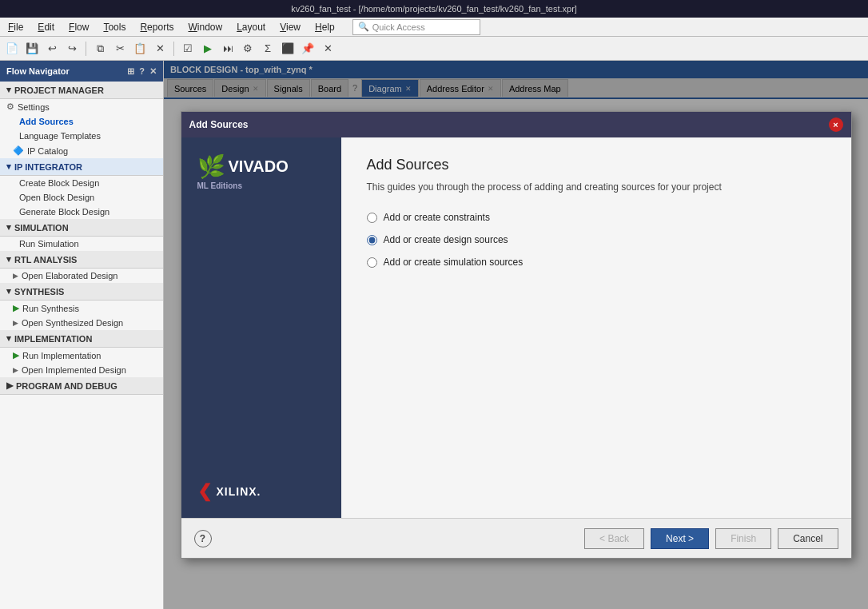 The height and width of the screenshot is (609, 868). What do you see at coordinates (288, 49) in the screenshot?
I see `toolbar-stop-btn: ⬛` at bounding box center [288, 49].